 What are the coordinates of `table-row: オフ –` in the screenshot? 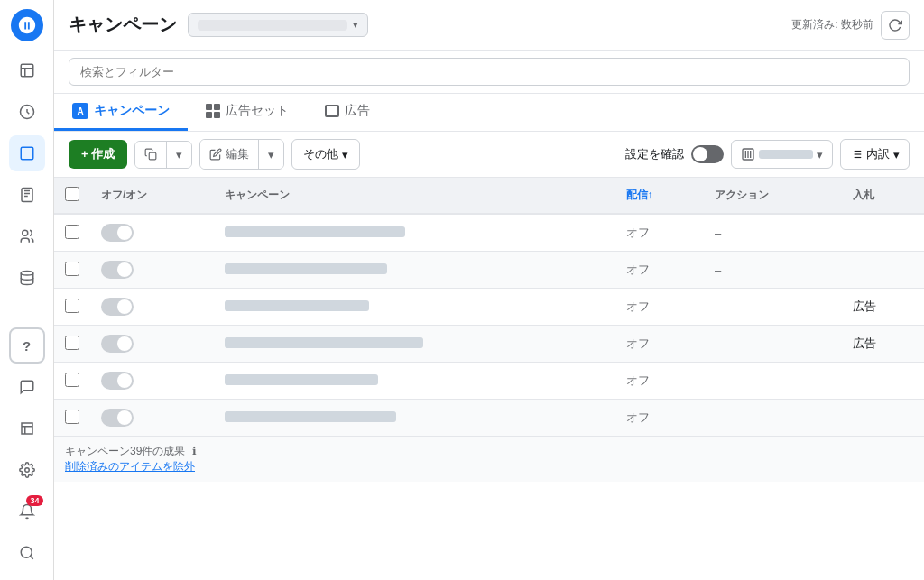 It's located at (489, 381).